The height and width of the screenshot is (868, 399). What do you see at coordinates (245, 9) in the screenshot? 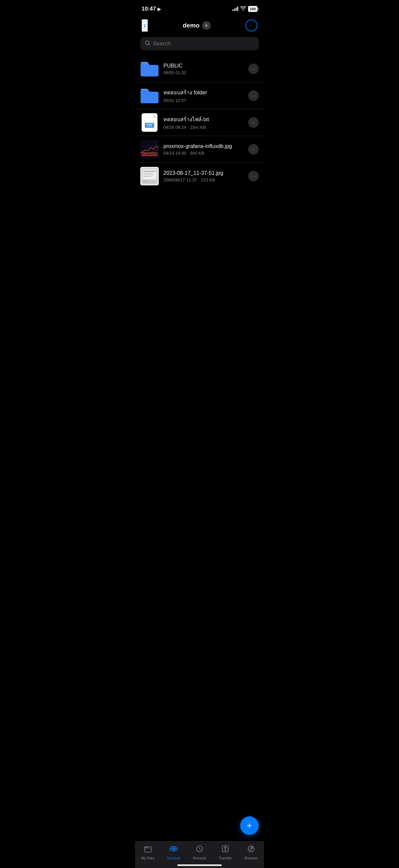
I see `status-icons: 100` at bounding box center [245, 9].